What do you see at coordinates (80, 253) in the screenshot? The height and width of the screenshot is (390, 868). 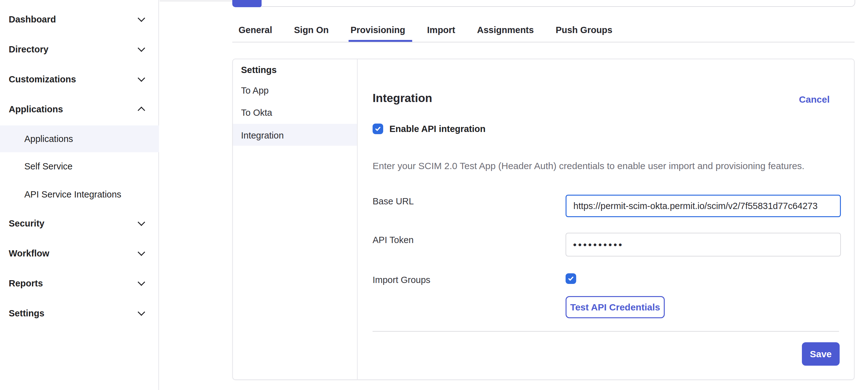 I see `sidebar-item-workflow: Workflow` at bounding box center [80, 253].